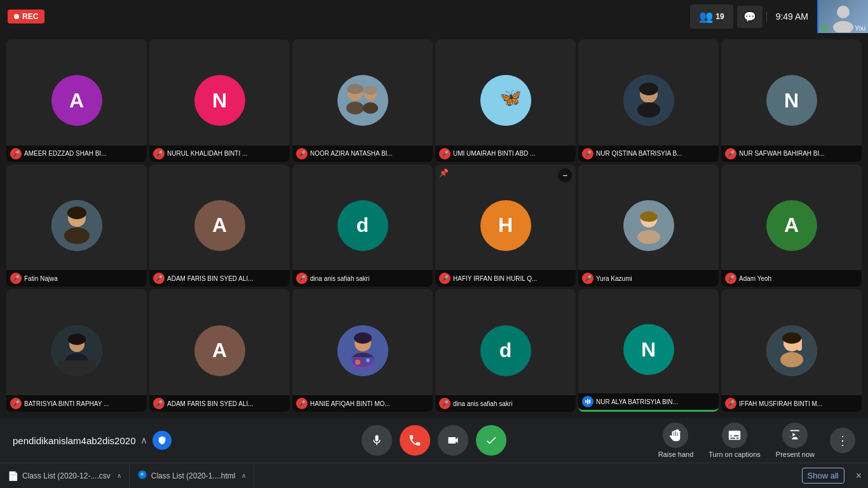  I want to click on self-preview: You, so click(843, 17).